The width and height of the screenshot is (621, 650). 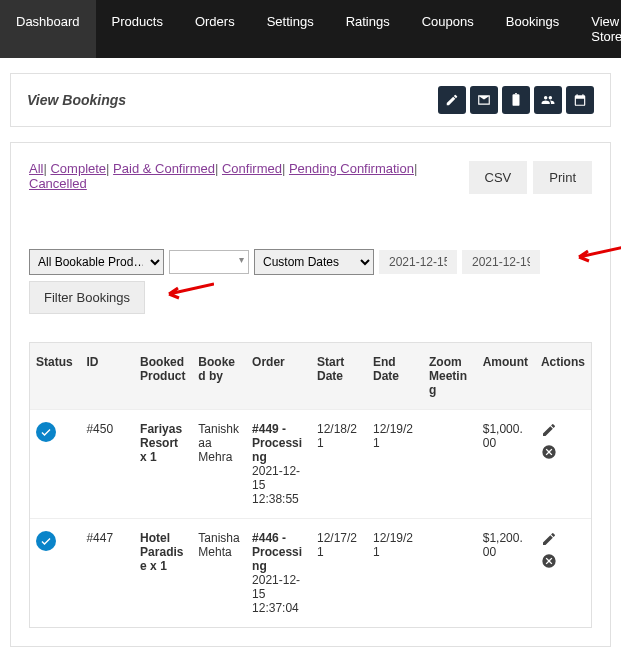 I want to click on cell-booked-by: Tanisha Mehta, so click(x=219, y=574).